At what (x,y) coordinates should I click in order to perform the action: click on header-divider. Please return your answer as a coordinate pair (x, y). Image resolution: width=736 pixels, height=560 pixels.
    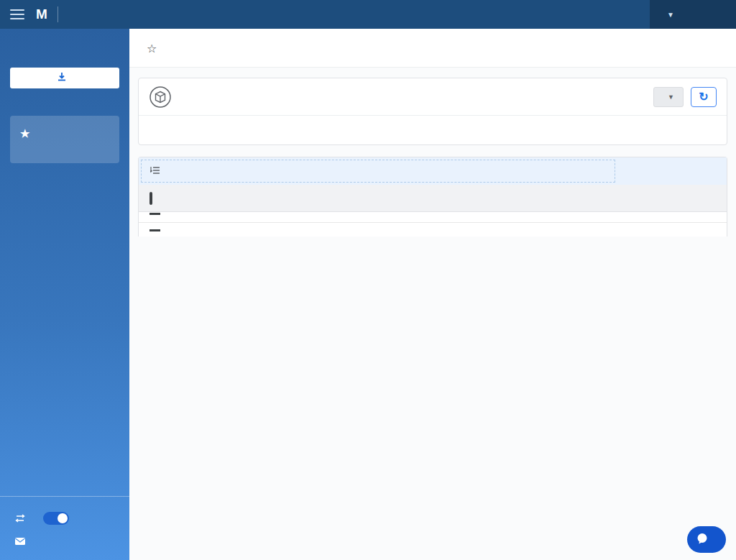
    Looking at the image, I should click on (58, 14).